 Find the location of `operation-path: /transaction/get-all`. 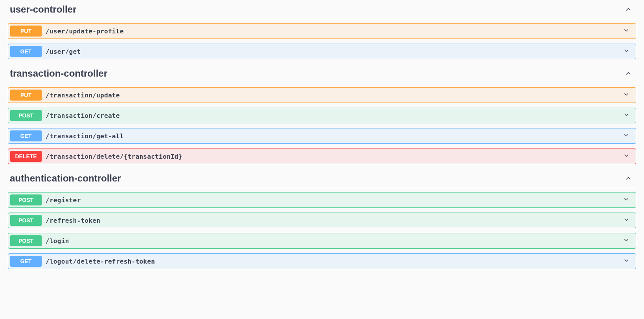

operation-path: /transaction/get-all is located at coordinates (330, 136).